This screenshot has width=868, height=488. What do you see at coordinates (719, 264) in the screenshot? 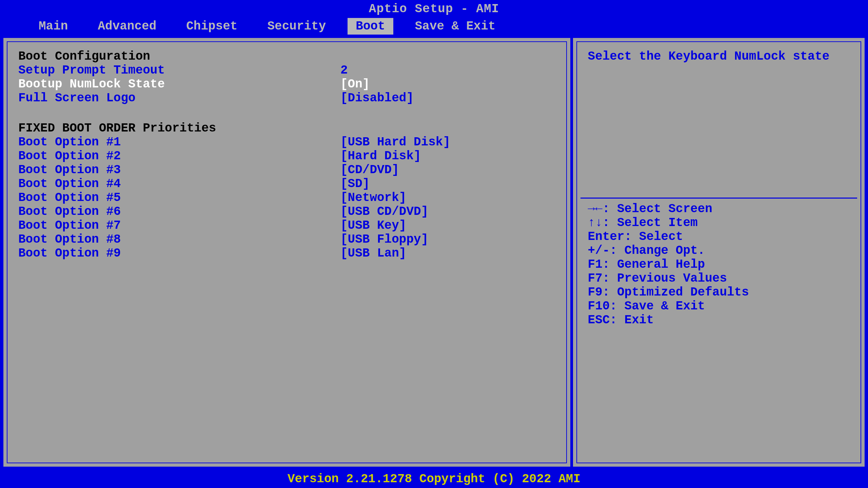
I see `help-key-legend: →←: Select Screen ↑↓: Select Item Enter:…` at bounding box center [719, 264].